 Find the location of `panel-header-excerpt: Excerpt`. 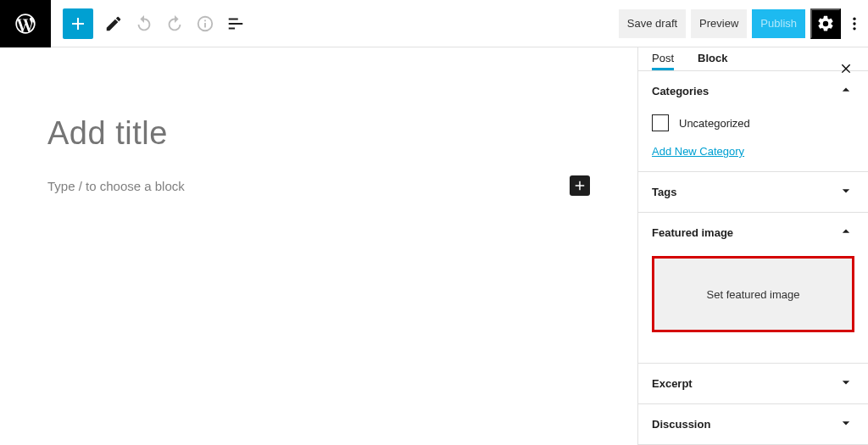

panel-header-excerpt: Excerpt is located at coordinates (753, 383).